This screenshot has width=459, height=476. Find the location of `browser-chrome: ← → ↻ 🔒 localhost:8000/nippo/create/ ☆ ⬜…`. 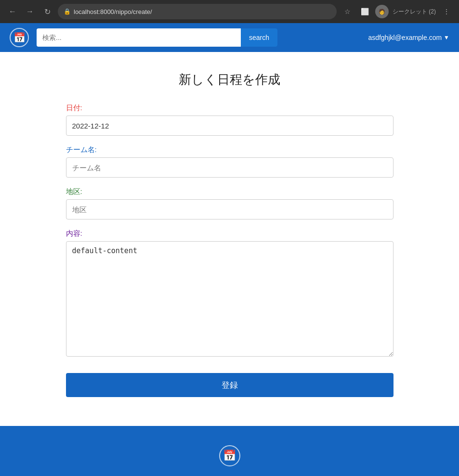

browser-chrome: ← → ↻ 🔒 localhost:8000/nippo/create/ ☆ ⬜… is located at coordinates (229, 12).